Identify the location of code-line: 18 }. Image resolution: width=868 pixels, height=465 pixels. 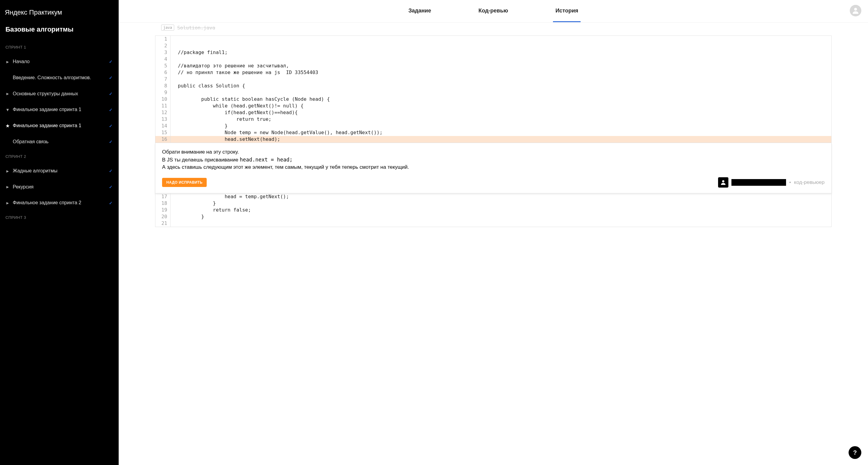
(493, 204).